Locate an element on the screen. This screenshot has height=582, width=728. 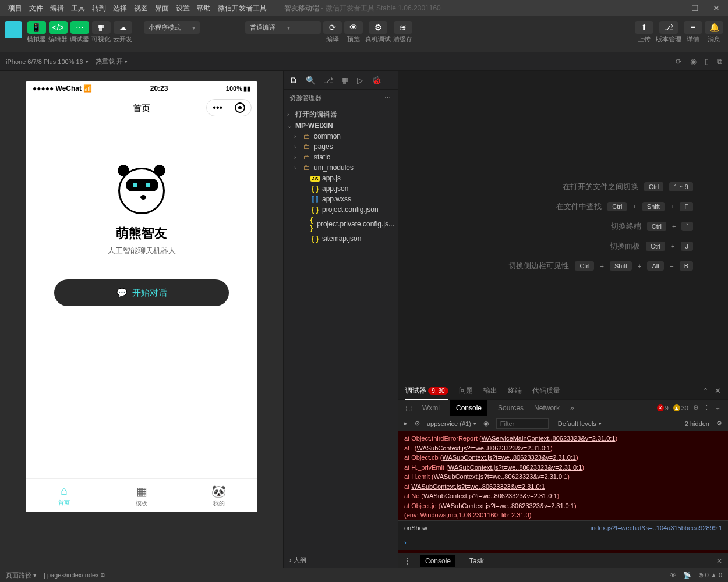
clear-console-icon: ⊘ is located at coordinates (417, 424).